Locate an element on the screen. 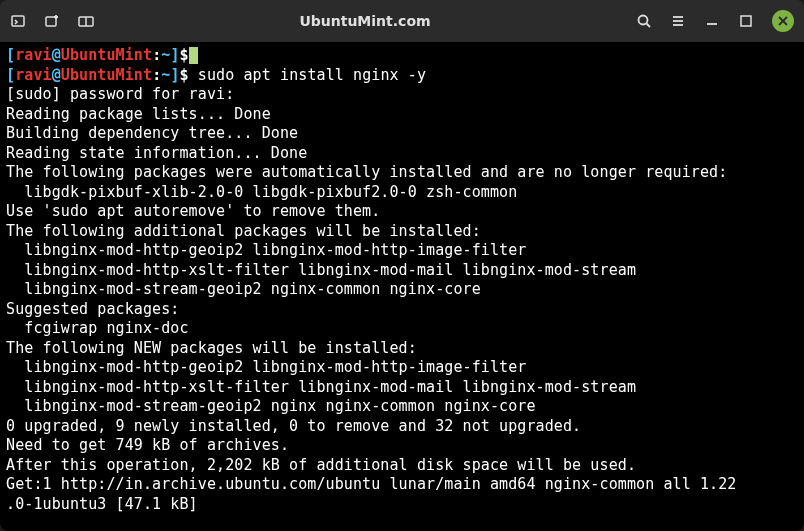  output-line: libgdk-pixbuf-xlib-2.0-0 libgdk-pixbuf2.… is located at coordinates (402, 193).